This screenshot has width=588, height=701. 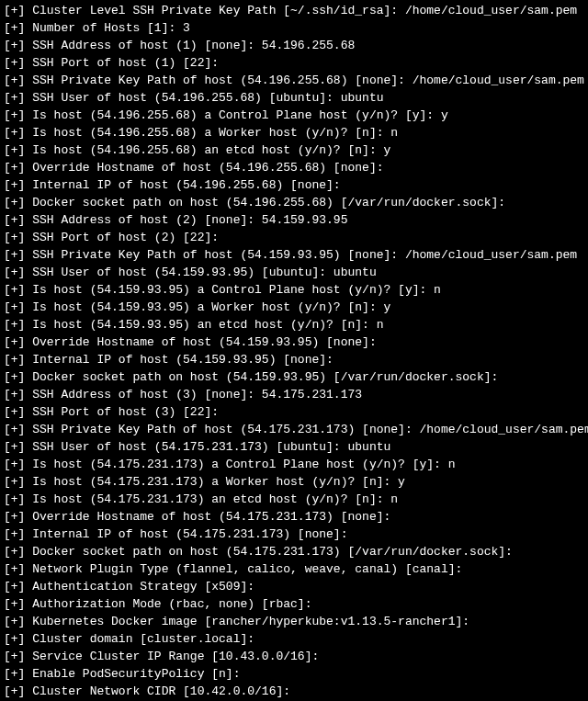 What do you see at coordinates (294, 46) in the screenshot?
I see `terminal-line: [+] SSH Address of host (1) [none]: 54.1…` at bounding box center [294, 46].